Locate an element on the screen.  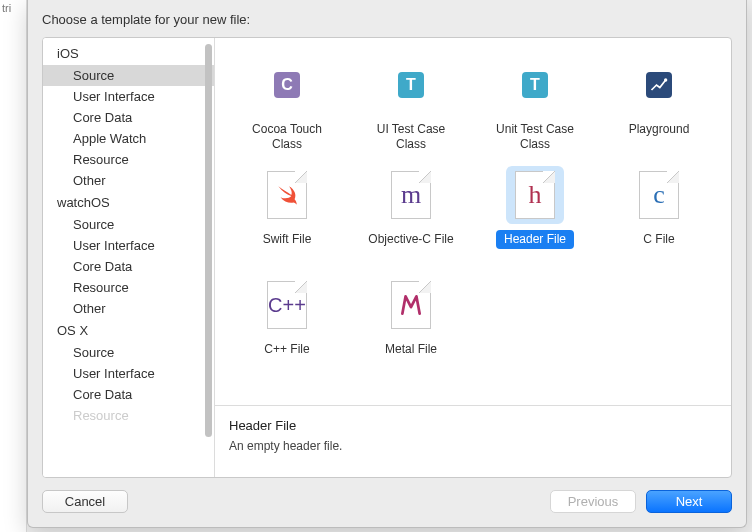
sidebar-item-ios-resource: Resource is located at coordinates (128, 160).